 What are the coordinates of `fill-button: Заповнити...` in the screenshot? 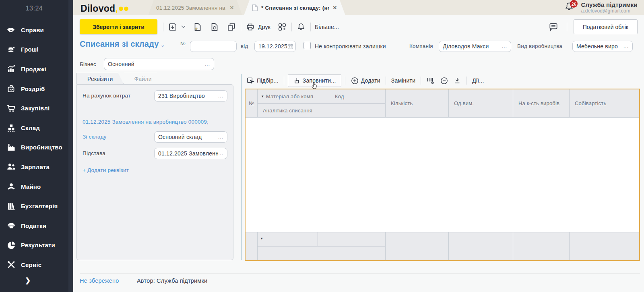 It's located at (315, 81).